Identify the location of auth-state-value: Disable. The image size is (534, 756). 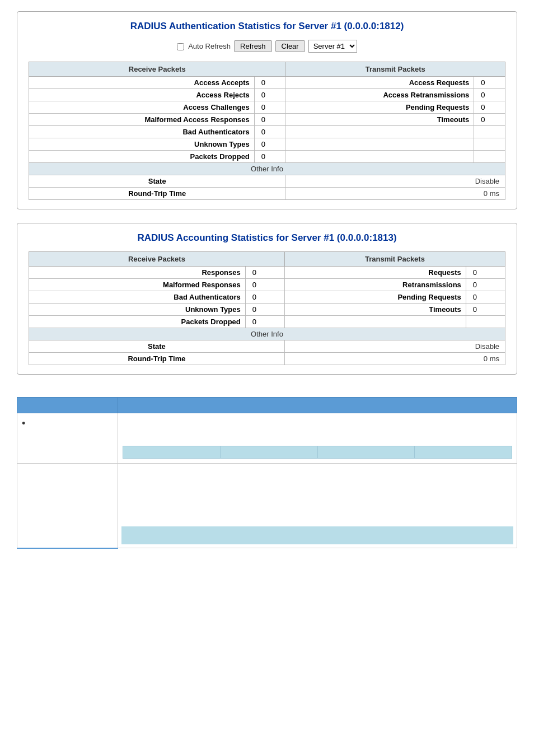
(395, 181).